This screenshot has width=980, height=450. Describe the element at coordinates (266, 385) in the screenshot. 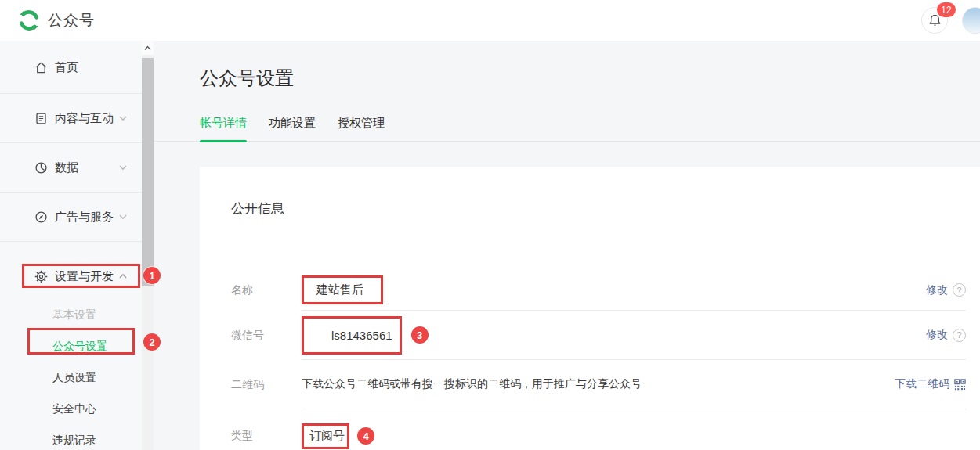

I see `row-qrcode-label: 二维码` at that location.